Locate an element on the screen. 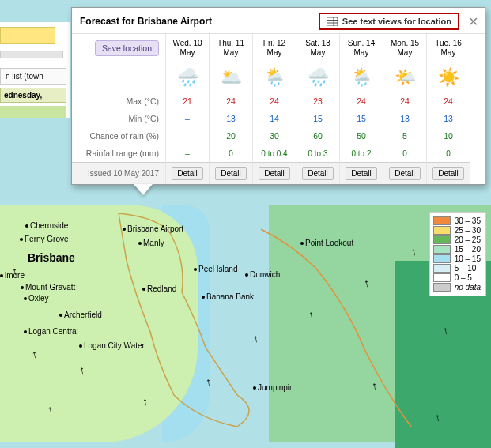  day-header: Sat. 13May is located at coordinates (318, 48).